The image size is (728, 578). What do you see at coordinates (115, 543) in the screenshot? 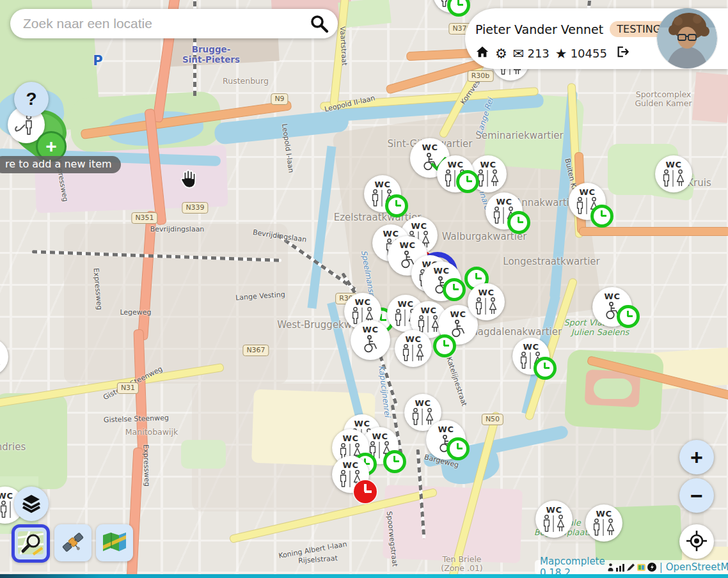
I see `basemap-map-button` at bounding box center [115, 543].